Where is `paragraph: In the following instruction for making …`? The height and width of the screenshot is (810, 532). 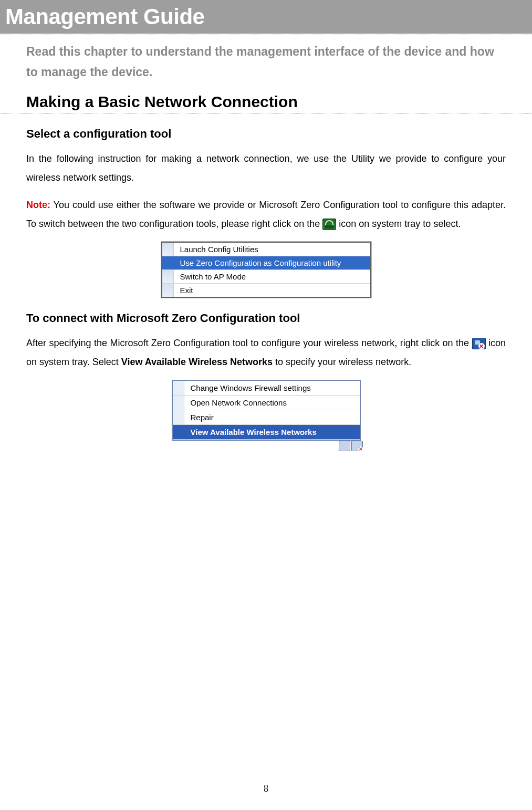 paragraph: In the following instruction for making … is located at coordinates (266, 168).